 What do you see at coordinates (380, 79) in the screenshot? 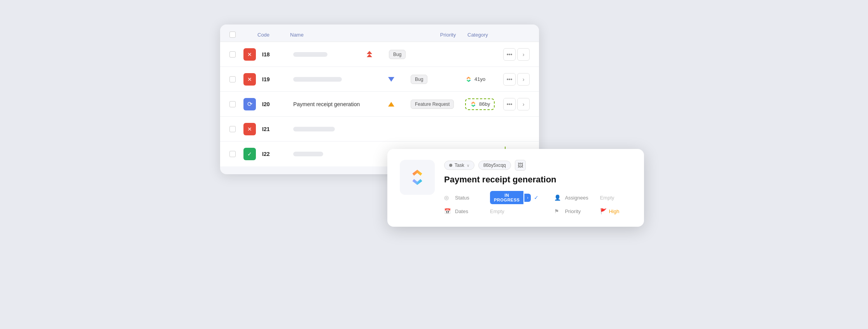
I see `table-row: ✕ I19 Bug` at bounding box center [380, 79].